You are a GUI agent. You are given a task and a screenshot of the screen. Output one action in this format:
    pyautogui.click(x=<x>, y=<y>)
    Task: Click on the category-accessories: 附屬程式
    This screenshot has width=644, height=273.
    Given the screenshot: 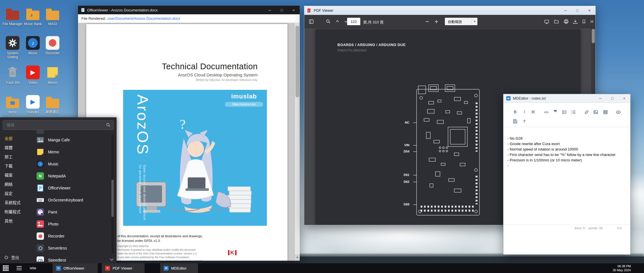 What is the action you would take?
    pyautogui.click(x=17, y=212)
    